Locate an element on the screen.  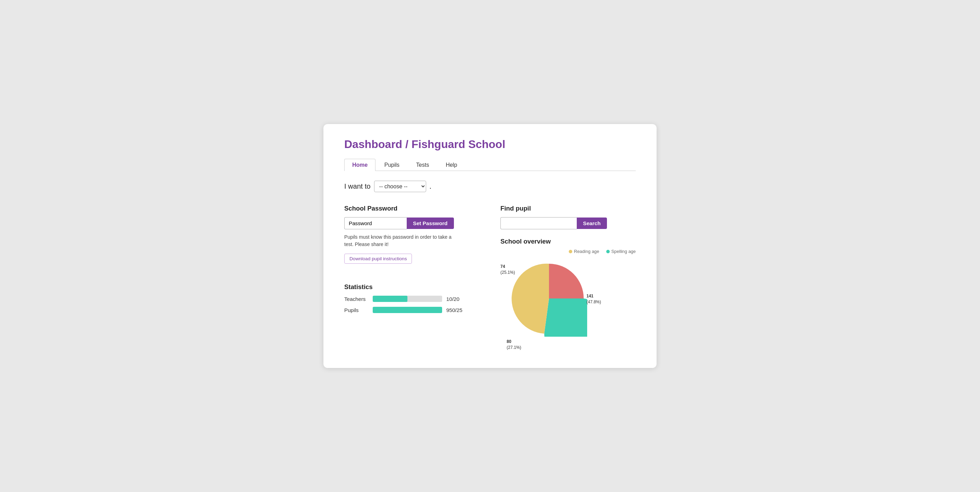
statistics-section: Statistics Teachers 10/20 Pupils 950/25 is located at coordinates (412, 298).